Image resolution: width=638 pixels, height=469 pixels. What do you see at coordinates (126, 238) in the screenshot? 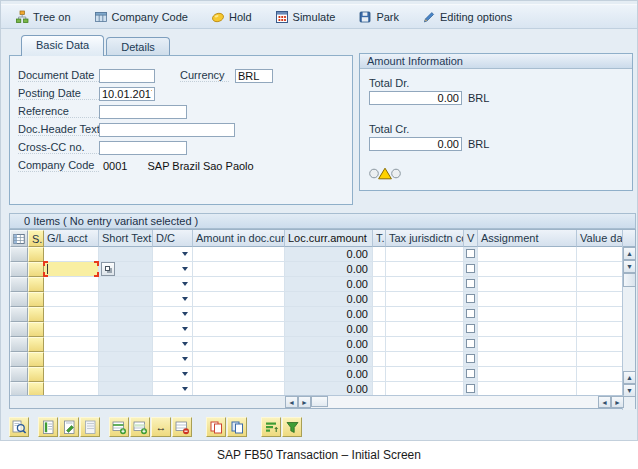
I see `column-header-short-text: Short Text` at bounding box center [126, 238].